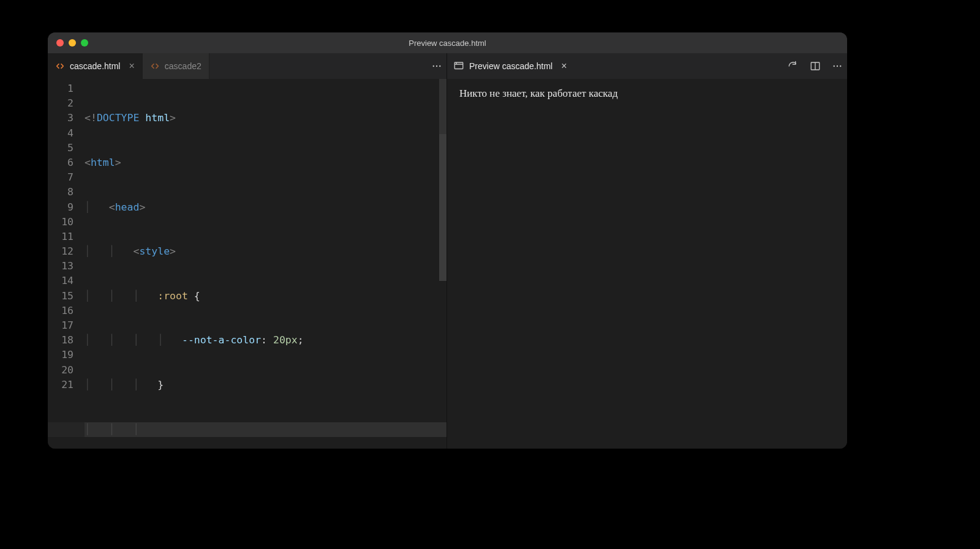 This screenshot has height=549, width=980. Describe the element at coordinates (176, 66) in the screenshot. I see `tab-cascade2: cascade2` at that location.